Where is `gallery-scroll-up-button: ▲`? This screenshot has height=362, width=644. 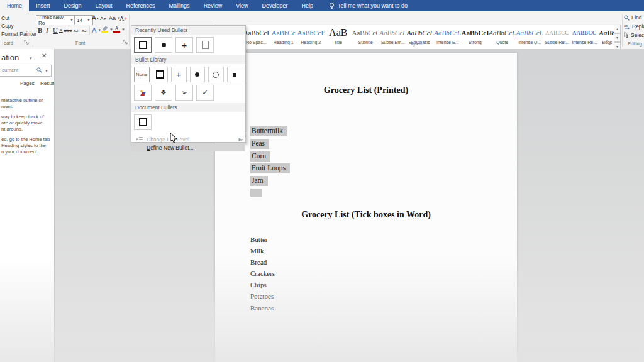 gallery-scroll-up-button: ▲ is located at coordinates (618, 29).